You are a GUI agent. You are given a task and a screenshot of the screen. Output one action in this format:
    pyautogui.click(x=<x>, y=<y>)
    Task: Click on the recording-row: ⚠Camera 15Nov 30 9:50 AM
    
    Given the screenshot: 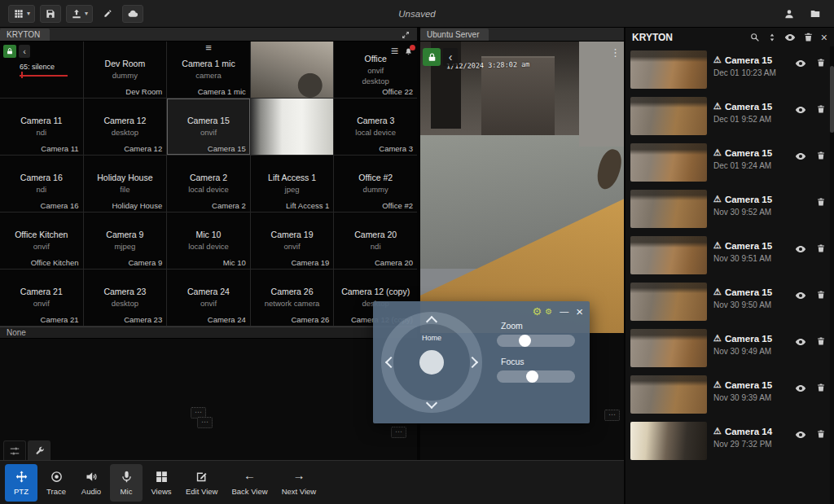 What is the action you would take?
    pyautogui.click(x=730, y=301)
    